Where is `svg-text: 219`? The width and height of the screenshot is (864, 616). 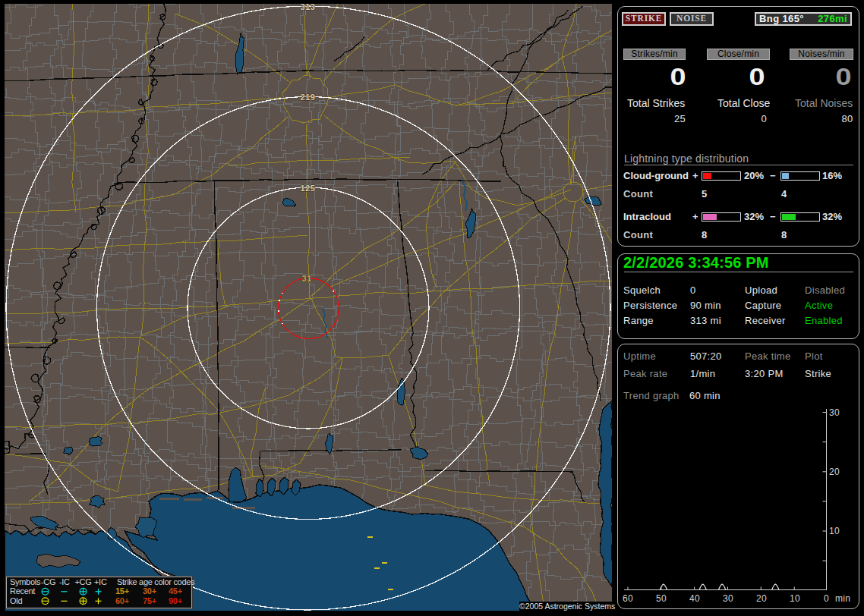
svg-text: 219 is located at coordinates (308, 97).